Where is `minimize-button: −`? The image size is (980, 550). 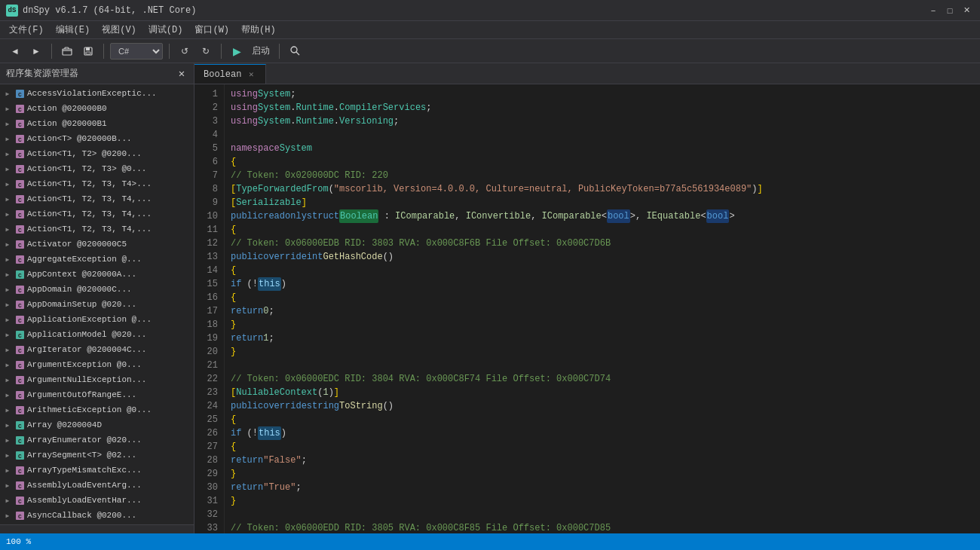
minimize-button: − is located at coordinates (933, 11).